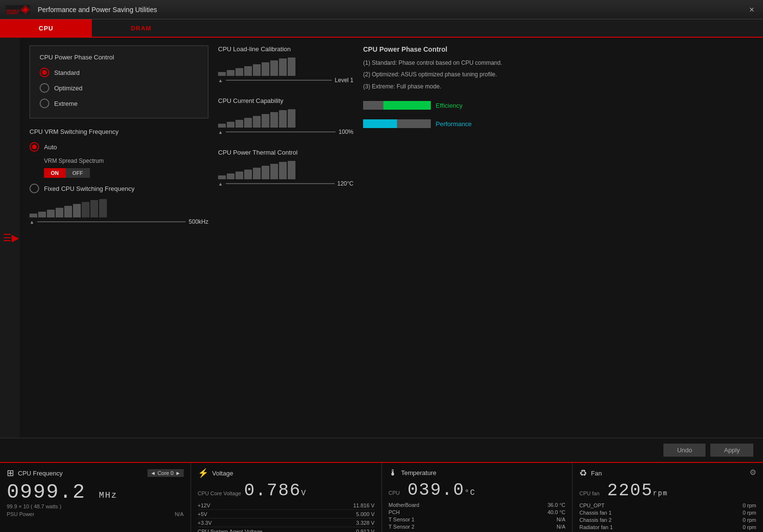 Image resolution: width=763 pixels, height=532 pixels. What do you see at coordinates (119, 147) in the screenshot?
I see `vrm-auto-row: Auto` at bounding box center [119, 147].